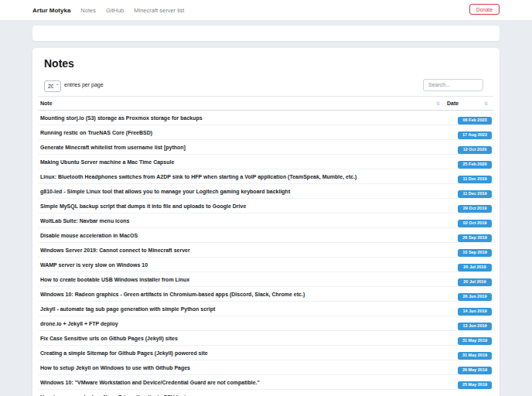 The image size is (532, 396). What do you see at coordinates (469, 133) in the screenshot?
I see `date-cell: 17 Aug 2022` at bounding box center [469, 133].